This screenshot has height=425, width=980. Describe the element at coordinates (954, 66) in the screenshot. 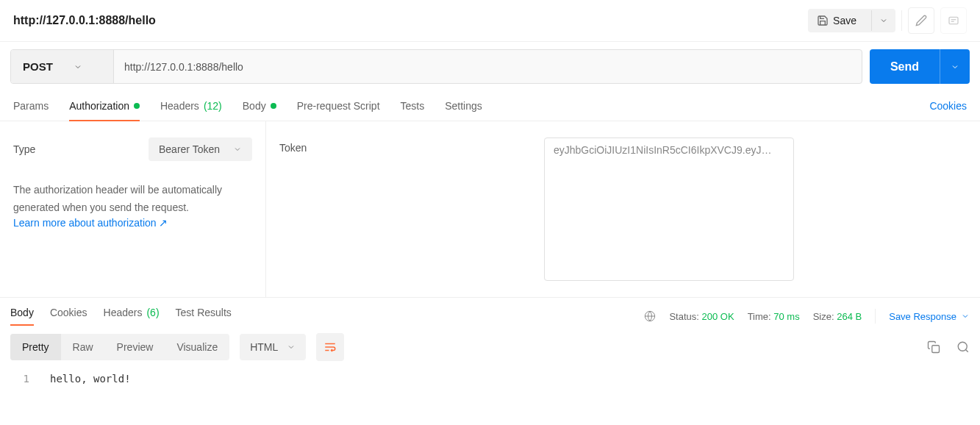

I see `send-dropdown` at that location.